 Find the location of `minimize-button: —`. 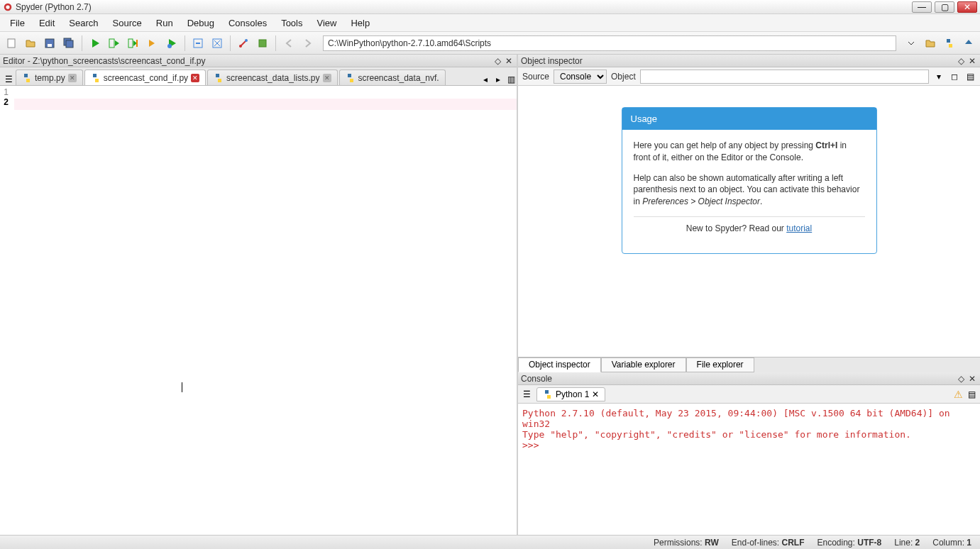

minimize-button: — is located at coordinates (922, 7).